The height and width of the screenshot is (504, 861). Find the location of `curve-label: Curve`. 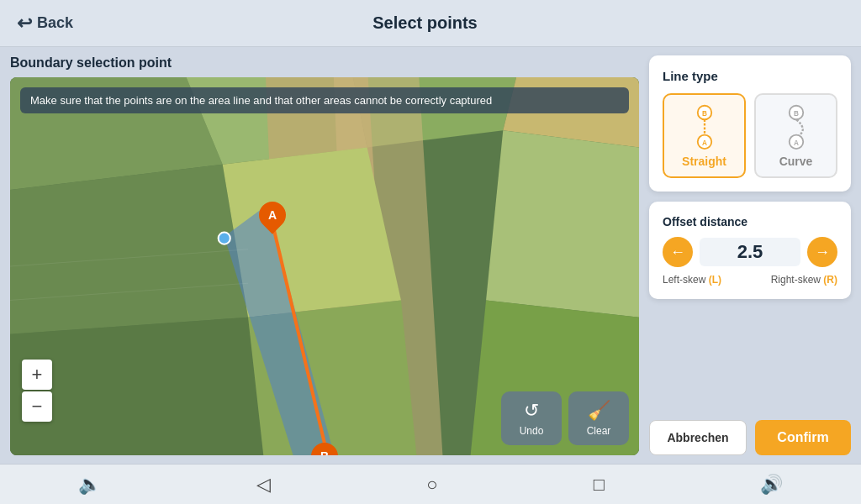

curve-label: Curve is located at coordinates (796, 161).